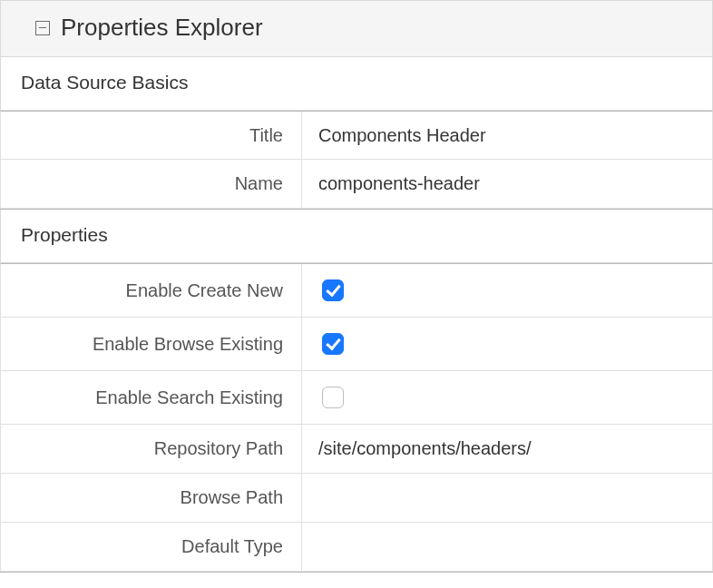  What do you see at coordinates (507, 448) in the screenshot?
I see `value-repository-path: /site/components/headers/` at bounding box center [507, 448].